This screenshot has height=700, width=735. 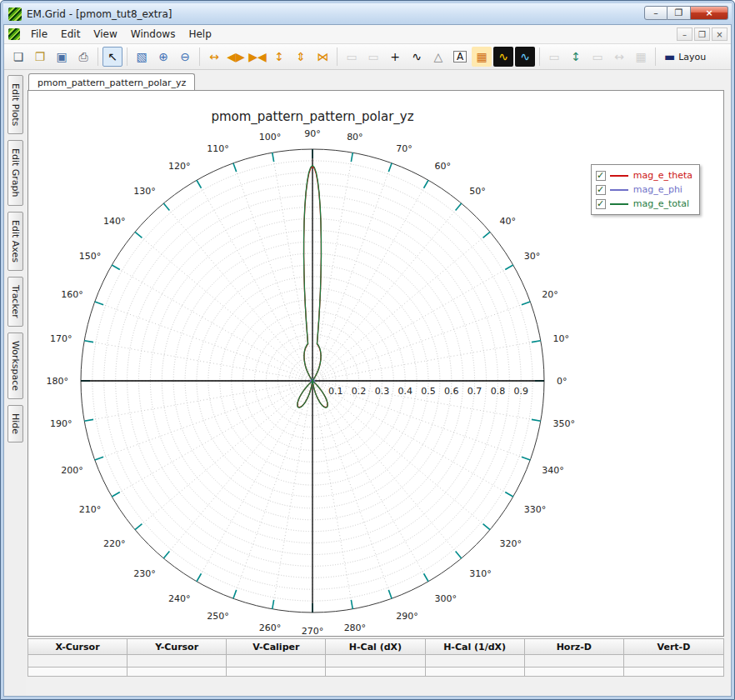 What do you see at coordinates (710, 13) in the screenshot?
I see `close-button: ×` at bounding box center [710, 13].